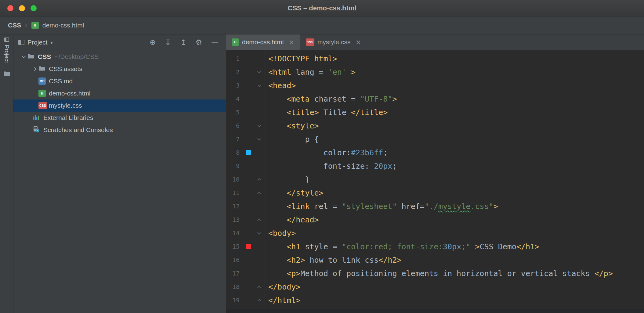  I want to click on chevron-right-icon: ›, so click(26, 25).